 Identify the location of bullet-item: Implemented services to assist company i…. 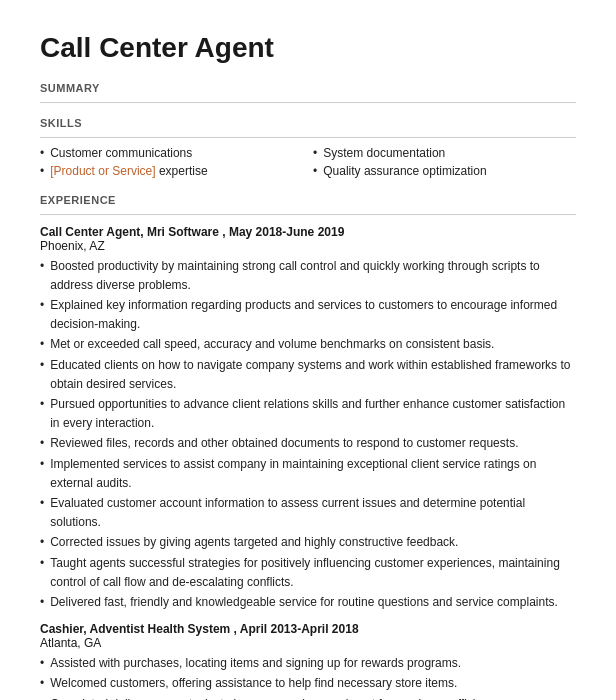
(308, 474).